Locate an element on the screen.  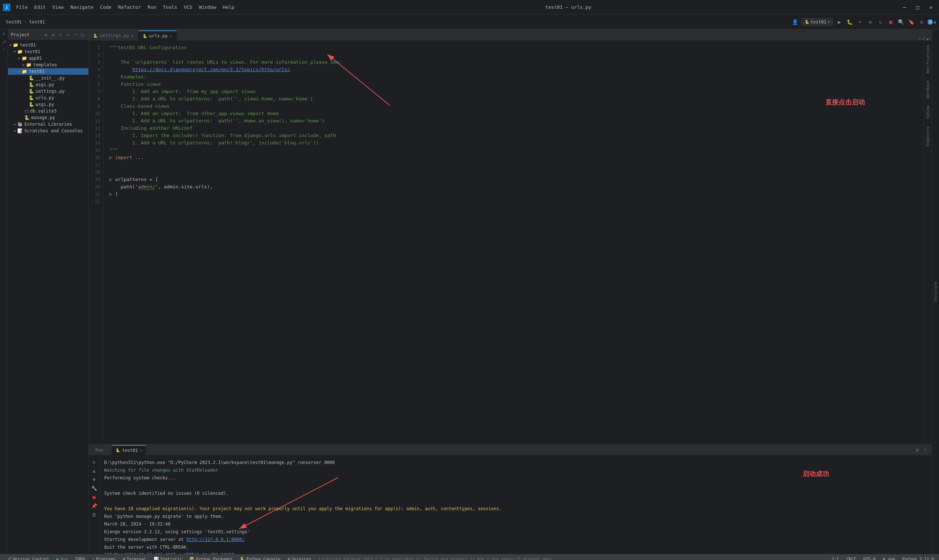
panel-minimize-icon: ─ is located at coordinates (75, 35).